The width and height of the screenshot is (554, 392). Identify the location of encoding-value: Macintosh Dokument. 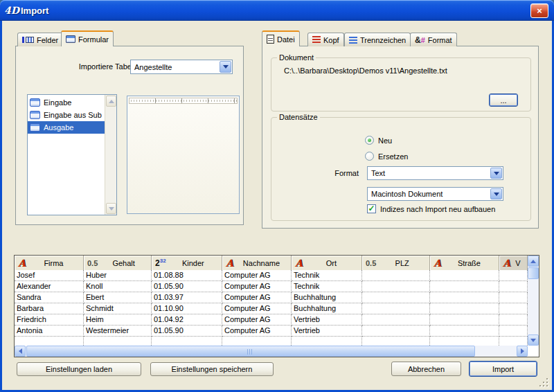
(429, 194).